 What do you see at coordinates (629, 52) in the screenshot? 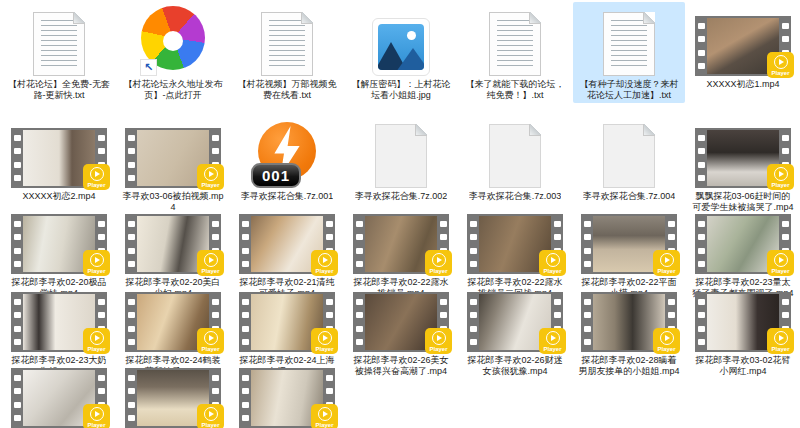
I see `file-item-selected-box: 【有种子却没速度？来村花论坛人工加速】.txt` at bounding box center [629, 52].